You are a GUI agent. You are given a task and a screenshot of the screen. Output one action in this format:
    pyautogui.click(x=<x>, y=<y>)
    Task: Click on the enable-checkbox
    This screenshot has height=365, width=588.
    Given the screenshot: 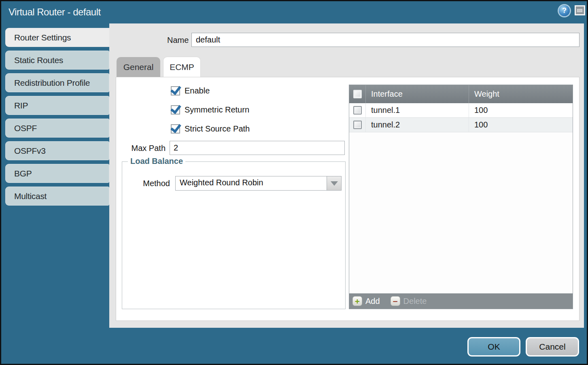 What is the action you would take?
    pyautogui.click(x=176, y=91)
    